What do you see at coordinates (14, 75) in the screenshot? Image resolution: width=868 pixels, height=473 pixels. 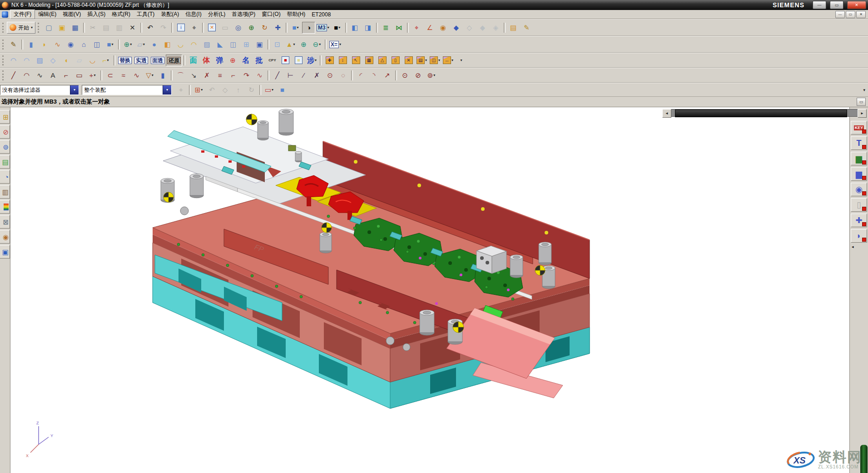 I see `line-icon: ╱` at bounding box center [14, 75].